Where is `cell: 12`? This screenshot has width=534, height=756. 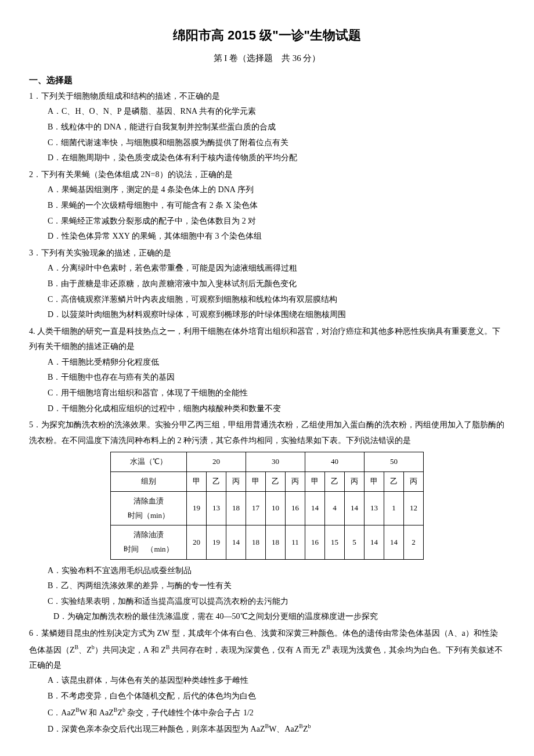
cell: 12 is located at coordinates (414, 508).